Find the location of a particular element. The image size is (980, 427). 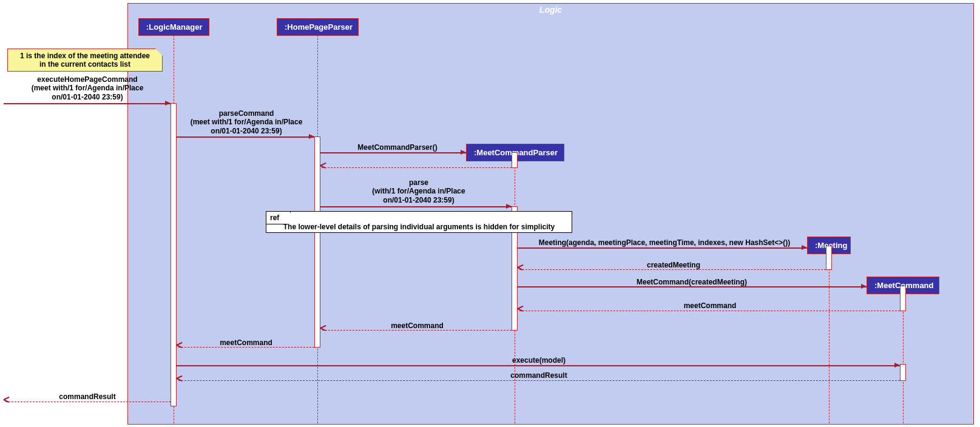

arrowhead-execute is located at coordinates (167, 103).